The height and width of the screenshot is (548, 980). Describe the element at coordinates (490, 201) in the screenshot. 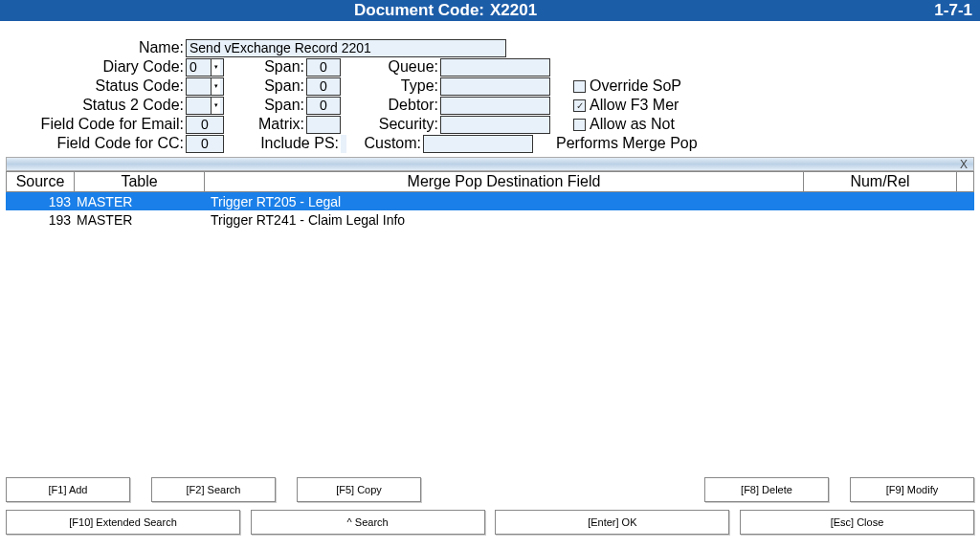

I see `table-row: 193MASTERTrigger RT205 - Legal` at that location.